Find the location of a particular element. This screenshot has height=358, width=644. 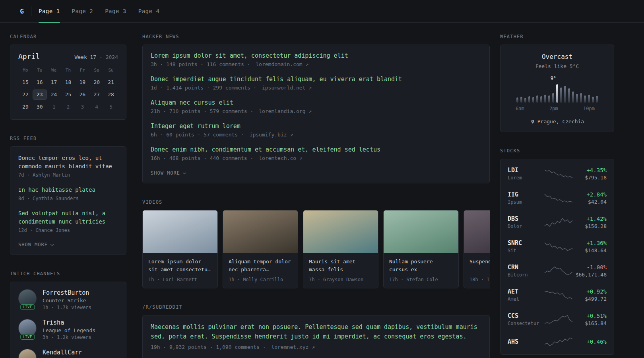

video-title: Nullam posuere cursus ex is located at coordinates (421, 266).